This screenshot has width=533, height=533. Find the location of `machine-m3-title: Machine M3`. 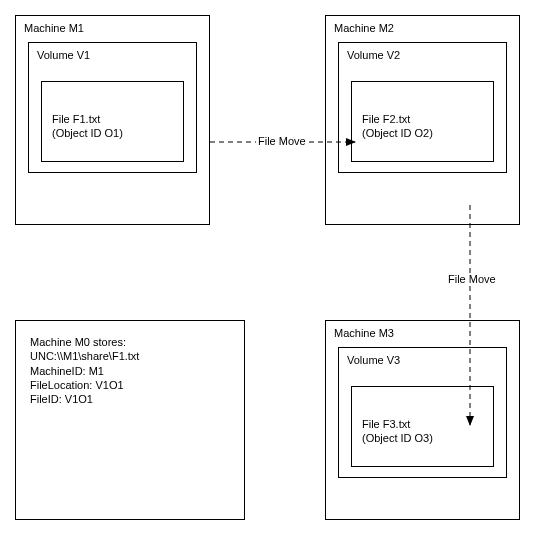

machine-m3-title: Machine M3 is located at coordinates (422, 333).